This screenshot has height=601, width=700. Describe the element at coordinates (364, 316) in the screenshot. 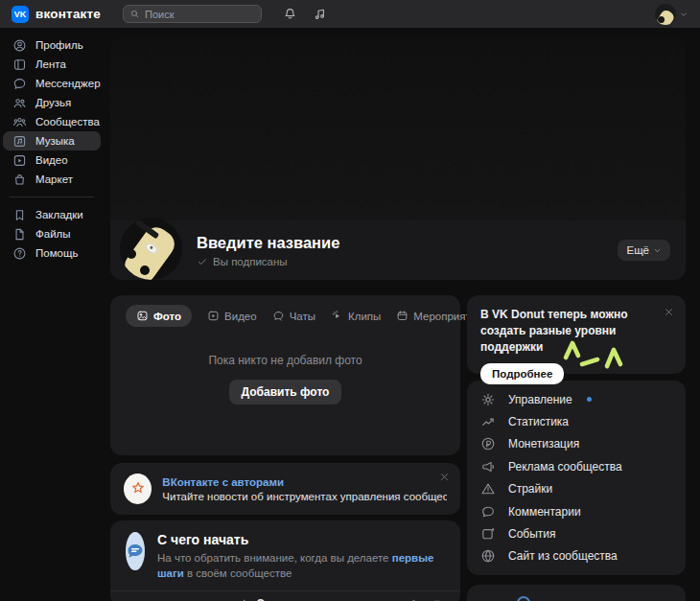

I see `tab-label: Клипы` at that location.